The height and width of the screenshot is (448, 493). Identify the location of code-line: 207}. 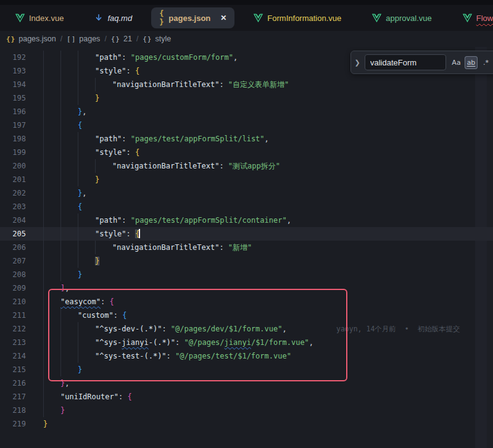
(247, 261).